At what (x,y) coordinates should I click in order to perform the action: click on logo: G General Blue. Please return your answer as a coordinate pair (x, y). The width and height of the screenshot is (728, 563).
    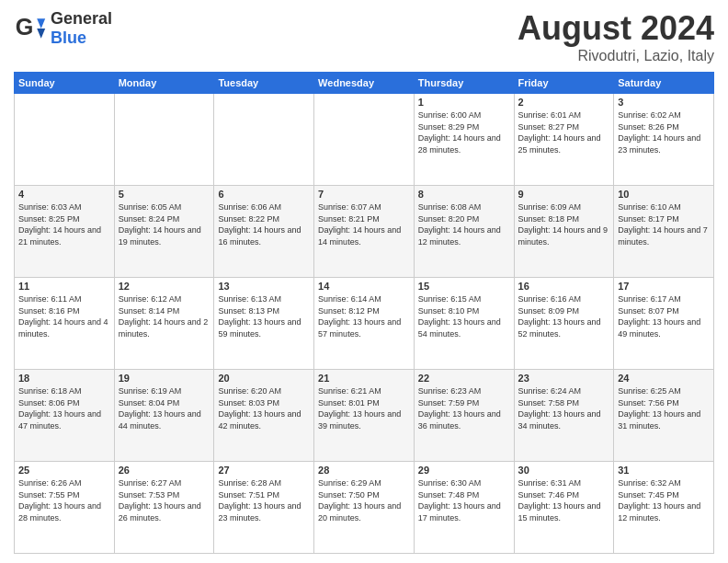
    Looking at the image, I should click on (63, 29).